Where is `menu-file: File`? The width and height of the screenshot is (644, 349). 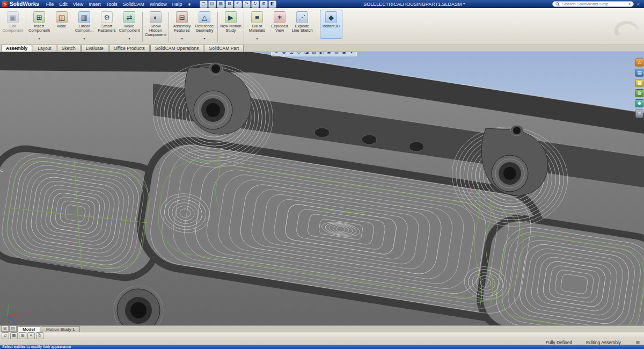 menu-file: File is located at coordinates (50, 4).